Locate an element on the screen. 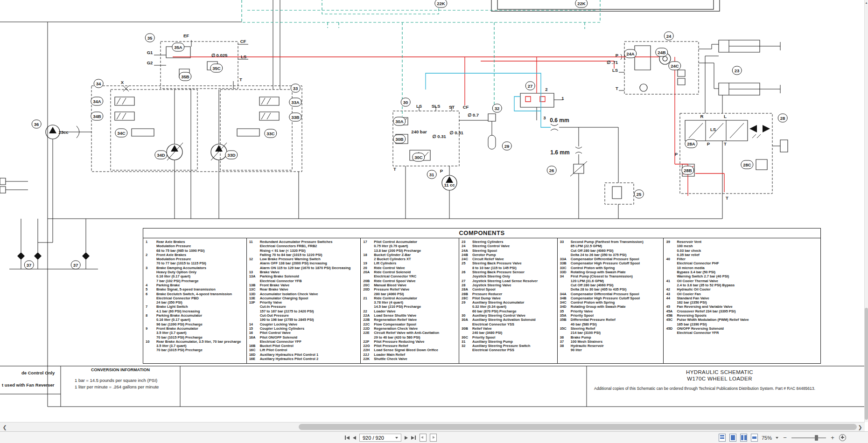 The height and width of the screenshot is (443, 868). component-entry: 24BGerotor Pump is located at coordinates (509, 255).